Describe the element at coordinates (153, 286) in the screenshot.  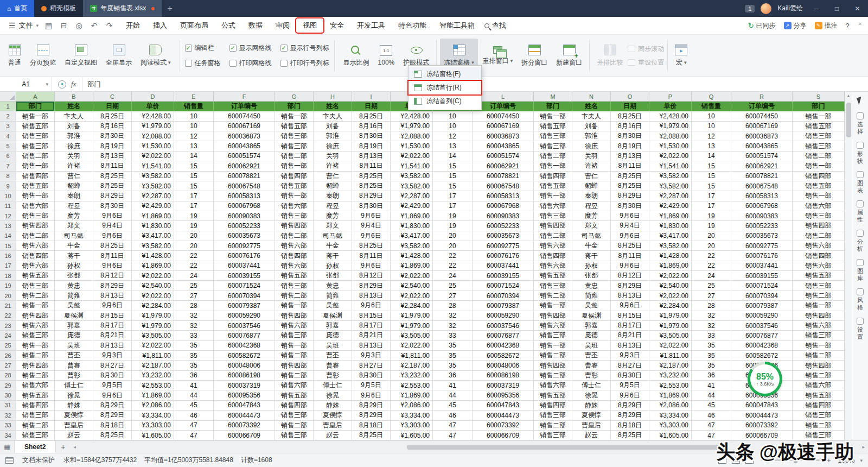
I see `grid-cell: ¥2,540.00` at that location.